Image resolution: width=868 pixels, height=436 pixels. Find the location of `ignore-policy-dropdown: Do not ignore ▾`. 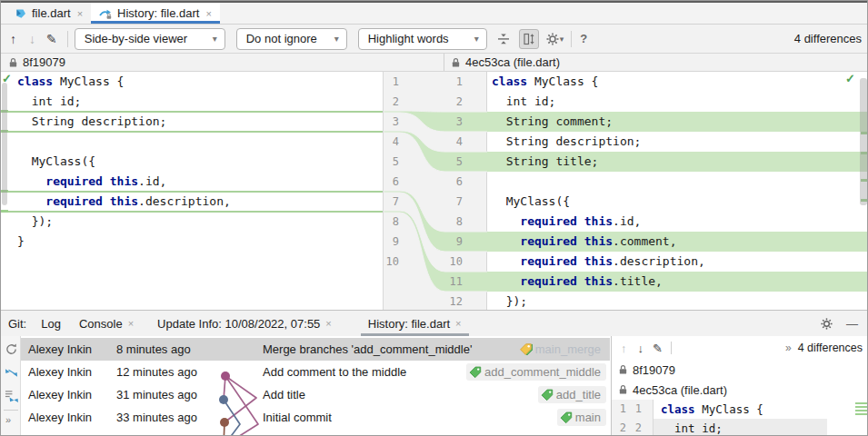

ignore-policy-dropdown: Do not ignore ▾ is located at coordinates (292, 39).